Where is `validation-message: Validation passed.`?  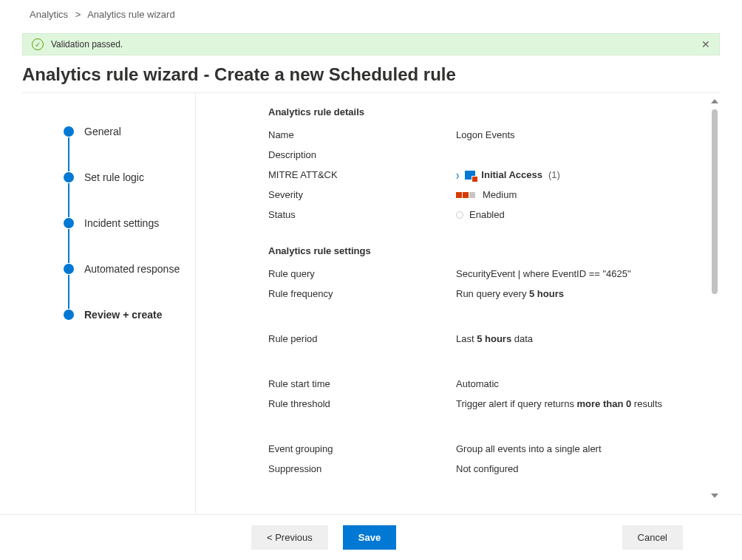
validation-message: Validation passed. is located at coordinates (87, 44).